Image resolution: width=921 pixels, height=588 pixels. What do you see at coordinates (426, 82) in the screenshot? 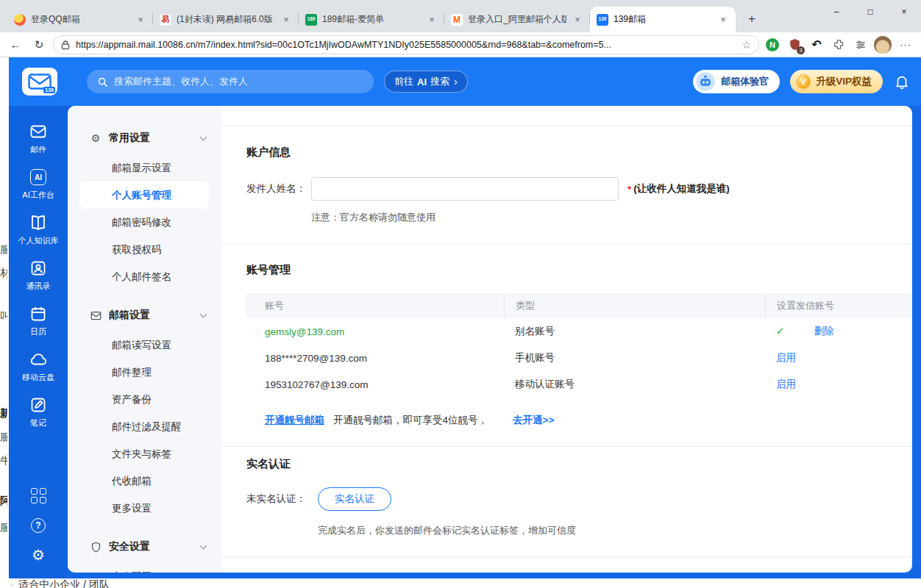
I see `ai-search-button: 前往 AI 搜索 ›` at bounding box center [426, 82].